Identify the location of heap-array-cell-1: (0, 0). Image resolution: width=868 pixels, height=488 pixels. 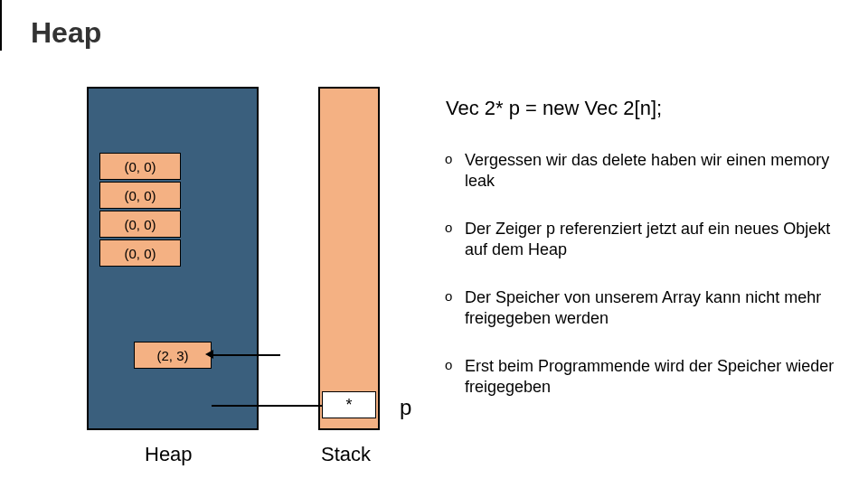
(140, 195).